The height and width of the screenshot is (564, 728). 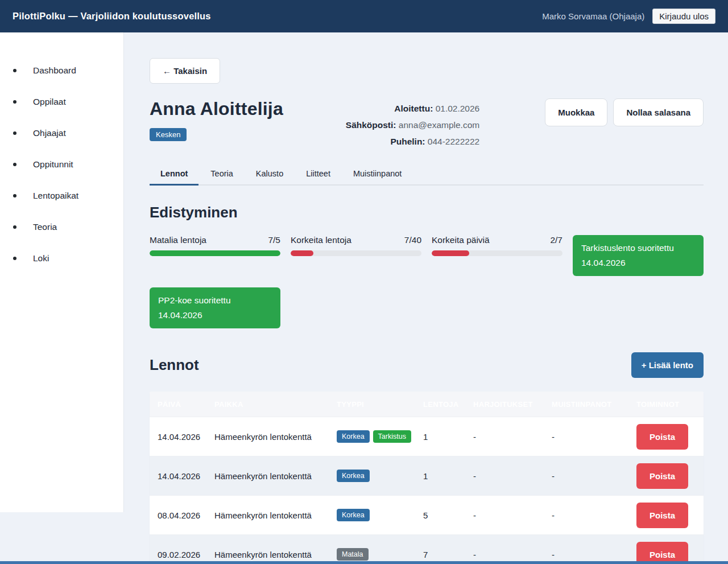 I want to click on sidebar-item-oppitunnit: Oppitunnit, so click(x=61, y=164).